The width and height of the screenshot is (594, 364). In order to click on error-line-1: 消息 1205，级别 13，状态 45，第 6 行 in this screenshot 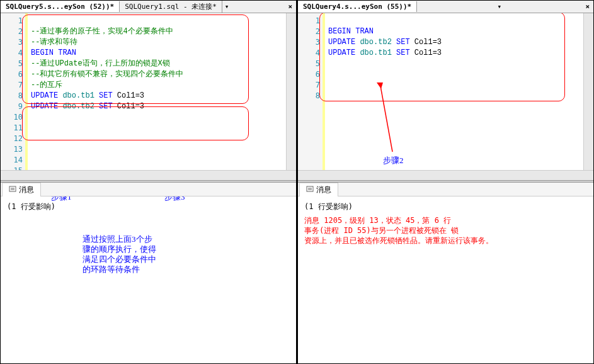, I will do `click(446, 220)`.